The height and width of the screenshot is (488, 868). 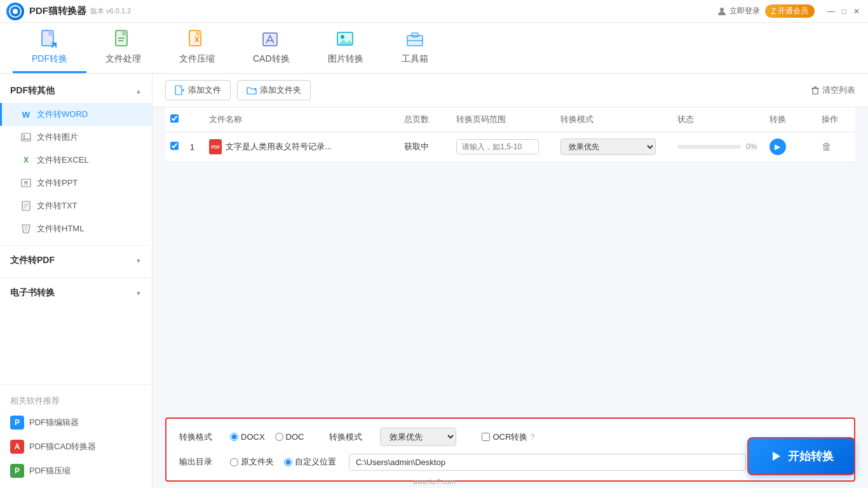 I want to click on play-button: ▶, so click(x=778, y=147).